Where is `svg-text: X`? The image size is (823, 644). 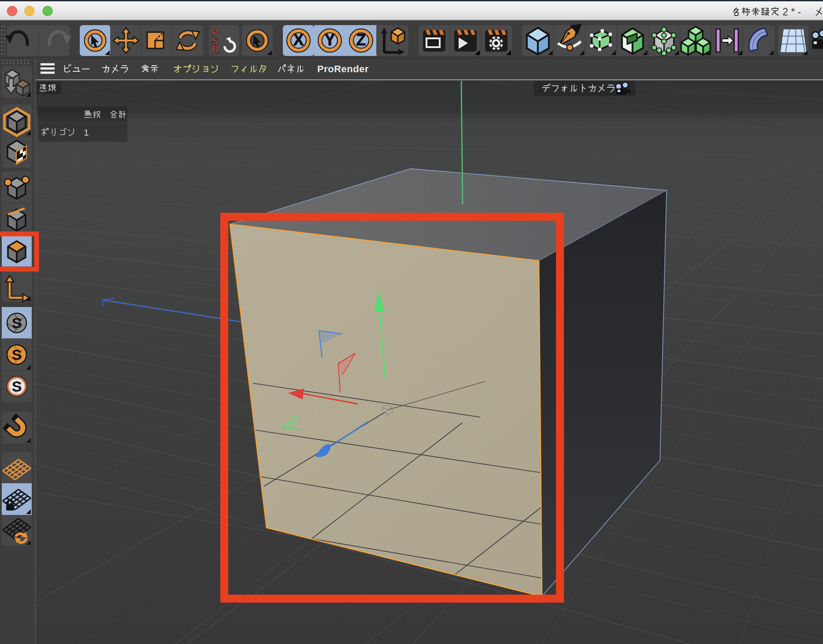
svg-text: X is located at coordinates (298, 40).